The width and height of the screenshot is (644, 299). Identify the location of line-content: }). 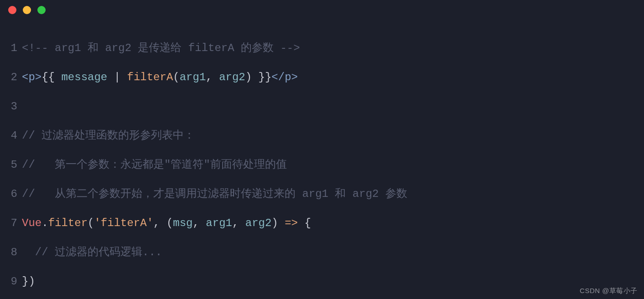
(28, 282).